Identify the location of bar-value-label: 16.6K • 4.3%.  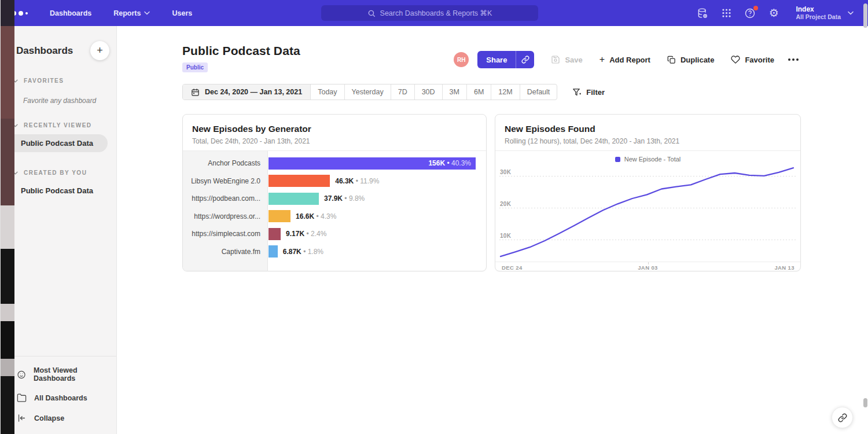
(316, 216).